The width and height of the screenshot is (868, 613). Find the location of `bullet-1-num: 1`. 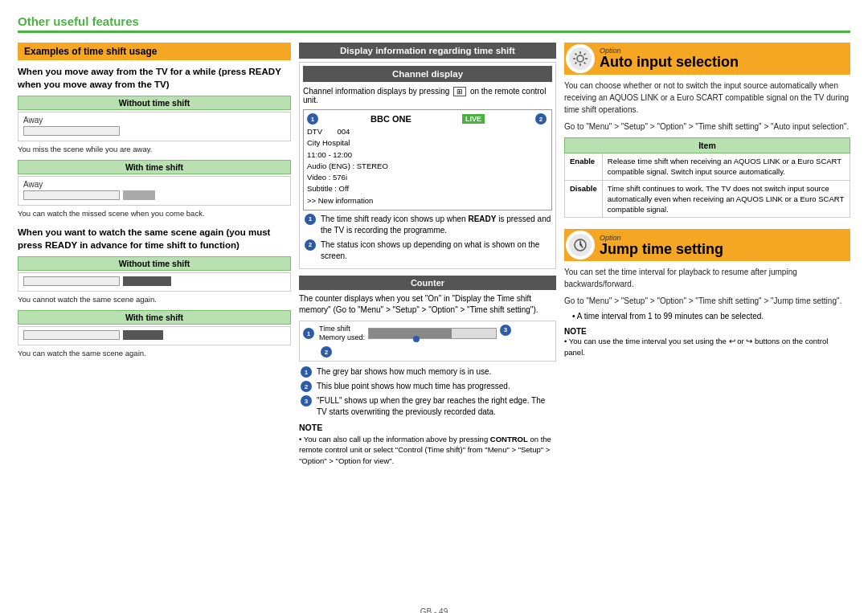

bullet-1-num: 1 is located at coordinates (310, 219).